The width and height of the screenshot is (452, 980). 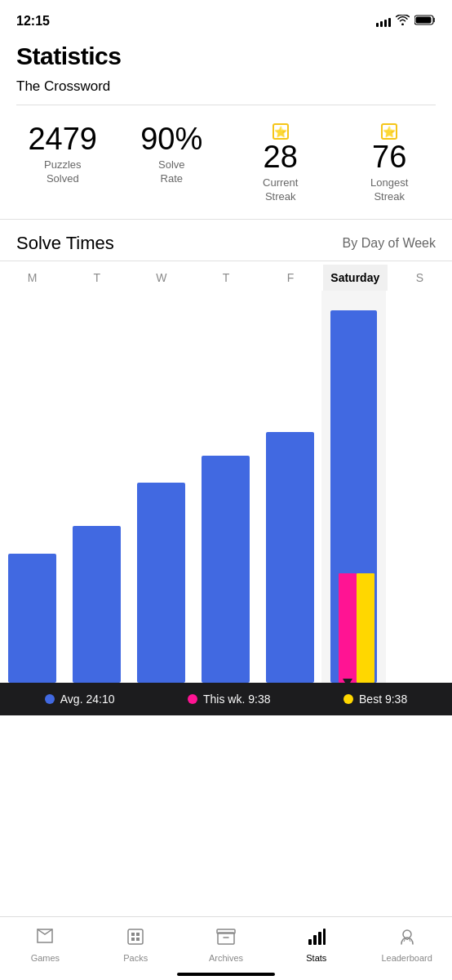 What do you see at coordinates (348, 699) in the screenshot?
I see `best-dot` at bounding box center [348, 699].